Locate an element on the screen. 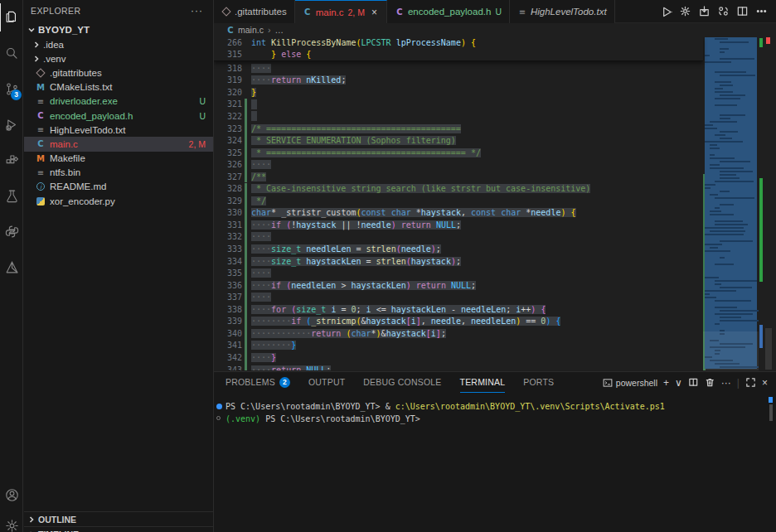 This screenshot has height=532, width=776. split-editor-button is located at coordinates (743, 12).